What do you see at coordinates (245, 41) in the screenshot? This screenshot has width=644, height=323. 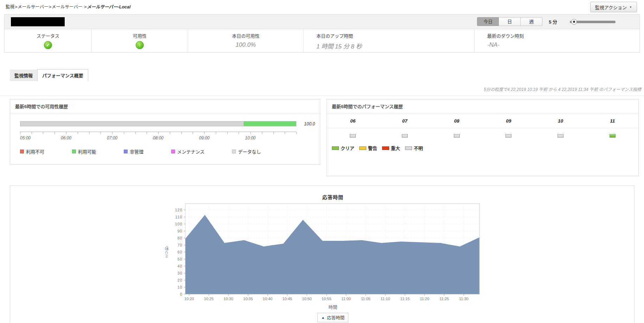 I see `stat-column: 本日の可用性100.0%` at bounding box center [245, 41].